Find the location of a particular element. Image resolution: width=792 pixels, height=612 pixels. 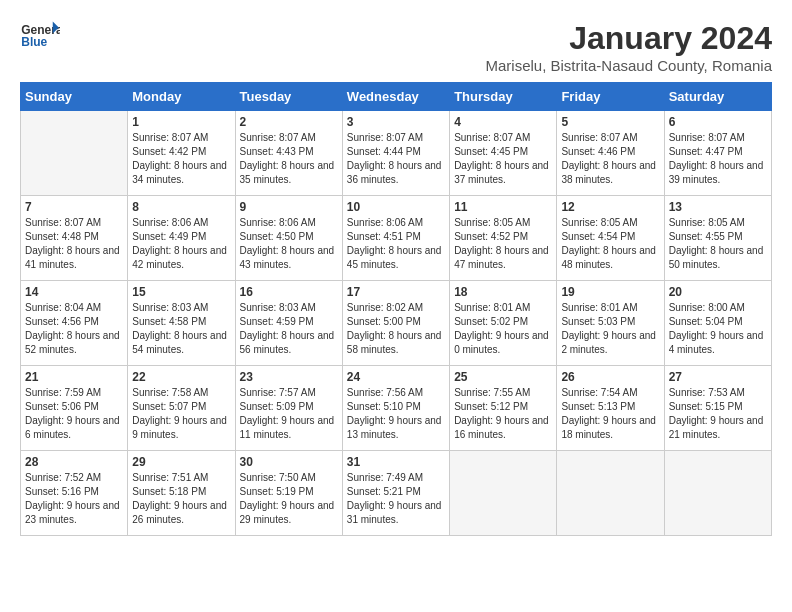

day-info: Sunrise: 8:06 AMSunset: 4:49 PMDaylight:… is located at coordinates (181, 244).